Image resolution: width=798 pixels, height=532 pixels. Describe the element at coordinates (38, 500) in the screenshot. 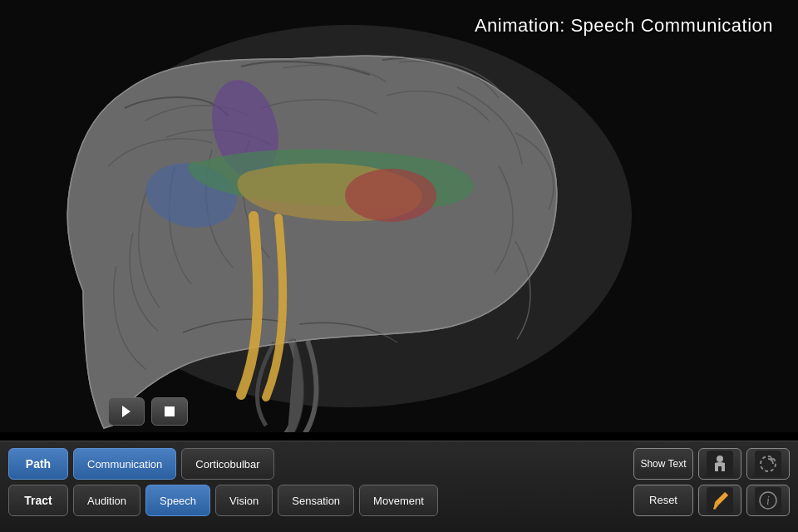

I see `tract-label: Tract` at that location.